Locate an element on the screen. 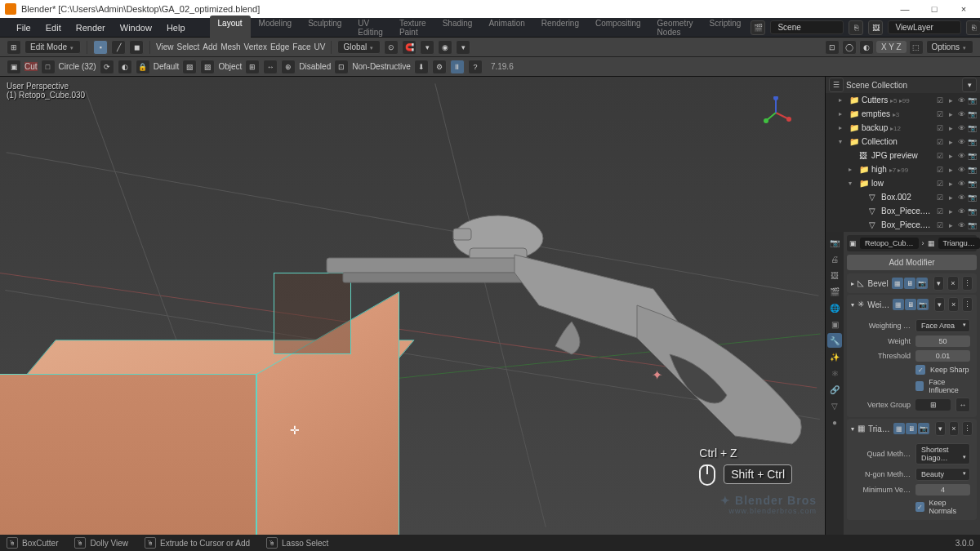 The image size is (980, 551). mod-apply-icon: ⋮ is located at coordinates (967, 283).